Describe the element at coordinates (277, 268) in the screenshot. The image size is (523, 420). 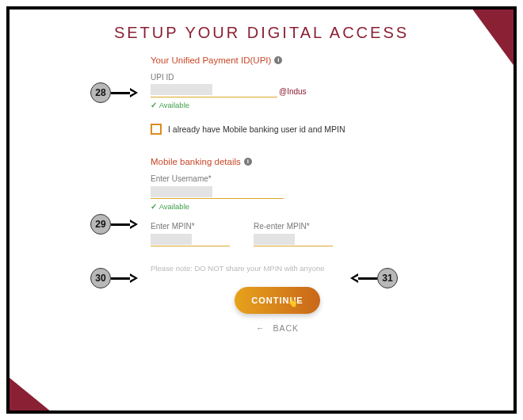
I see `mpin-share-note: Please note: DO NOT share your MPIN with…` at that location.